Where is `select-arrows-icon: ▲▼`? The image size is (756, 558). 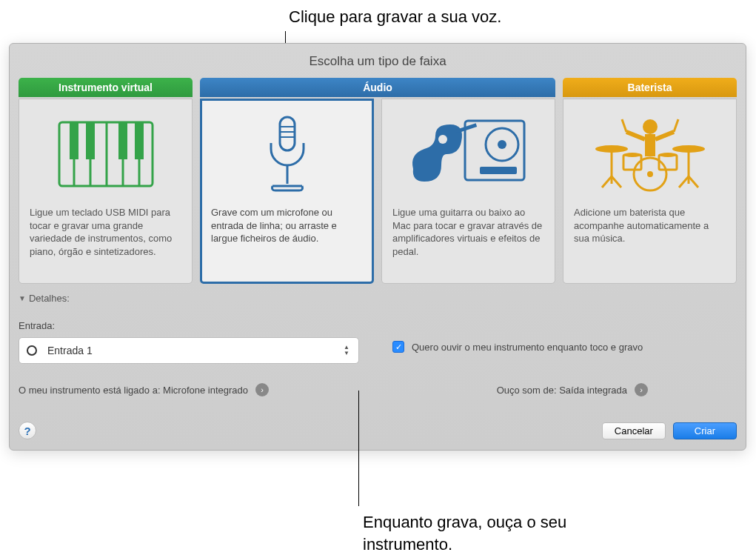
select-arrows-icon: ▲▼ is located at coordinates (347, 351).